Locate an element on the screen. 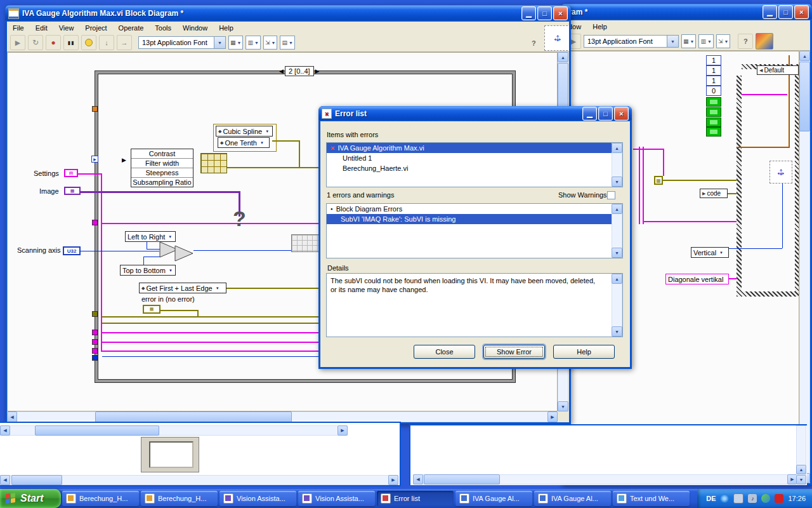 The image size is (812, 508). tray-messenger-icon is located at coordinates (766, 498).